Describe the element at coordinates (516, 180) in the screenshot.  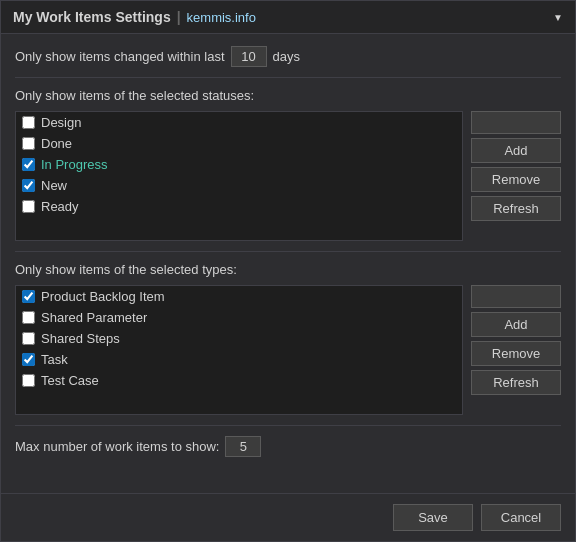
I see `statuses-remove-button: Remove` at that location.